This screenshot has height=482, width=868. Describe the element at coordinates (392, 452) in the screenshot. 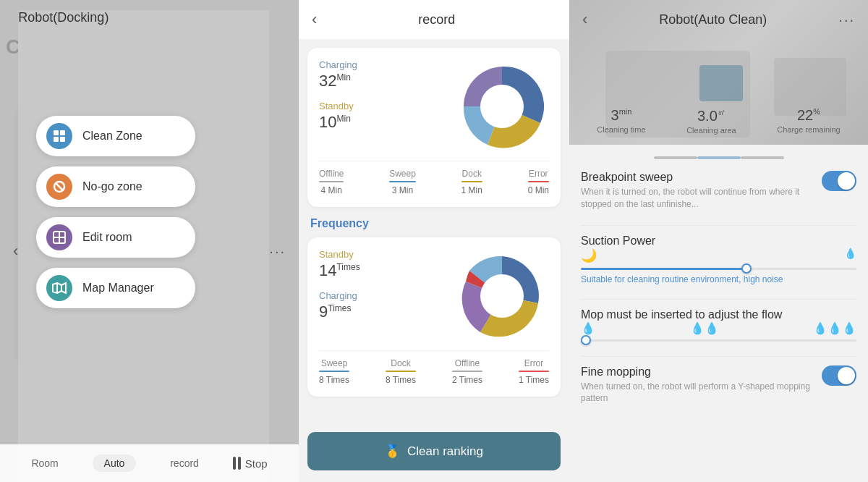

I see `ranking-icon: 🥇` at that location.